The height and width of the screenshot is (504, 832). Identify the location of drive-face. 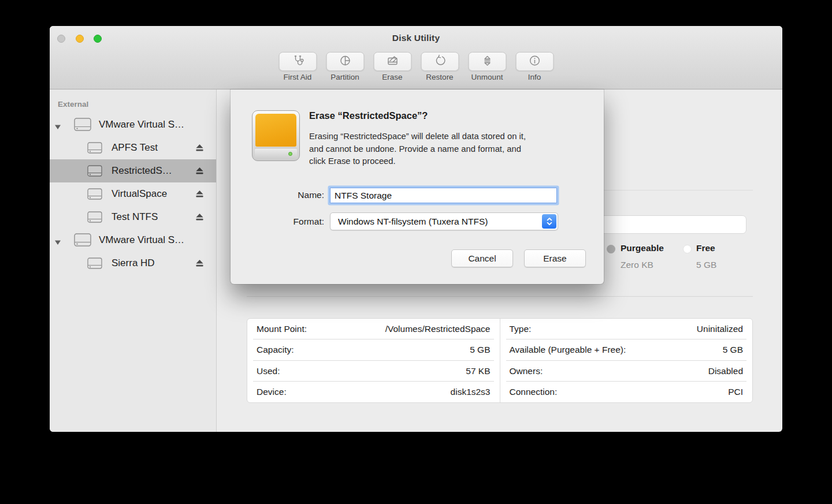
(276, 130).